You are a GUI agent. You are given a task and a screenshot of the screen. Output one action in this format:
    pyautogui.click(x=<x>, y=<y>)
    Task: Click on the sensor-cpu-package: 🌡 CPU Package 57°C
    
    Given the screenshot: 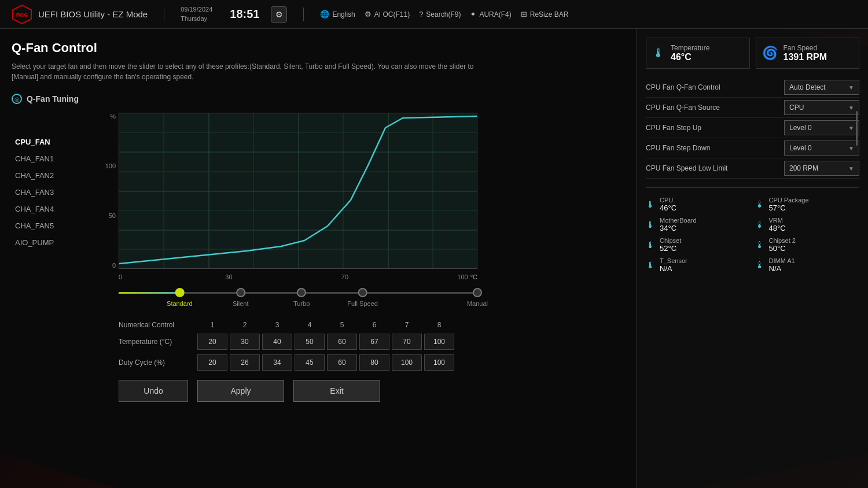 What is the action you would take?
    pyautogui.click(x=808, y=205)
    